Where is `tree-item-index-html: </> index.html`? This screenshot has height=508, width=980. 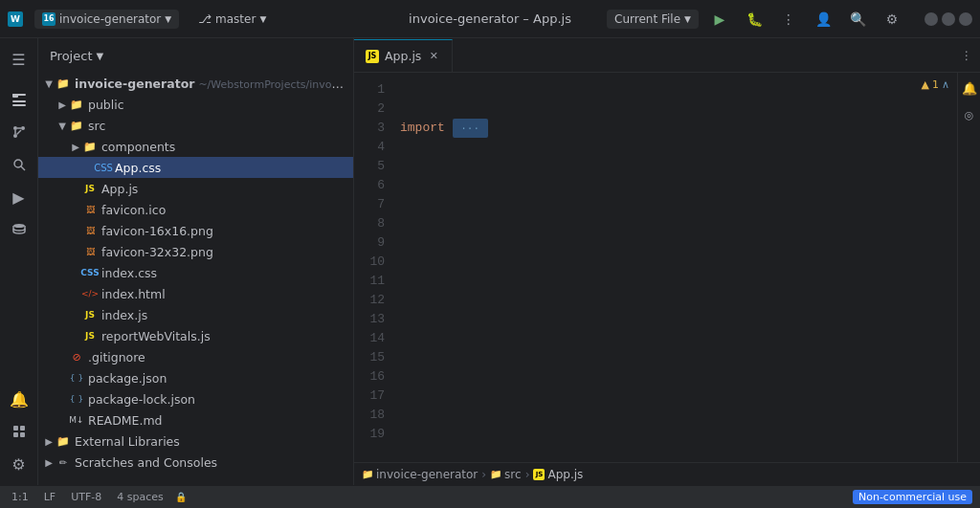 tree-item-index-html: </> index.html is located at coordinates (195, 294).